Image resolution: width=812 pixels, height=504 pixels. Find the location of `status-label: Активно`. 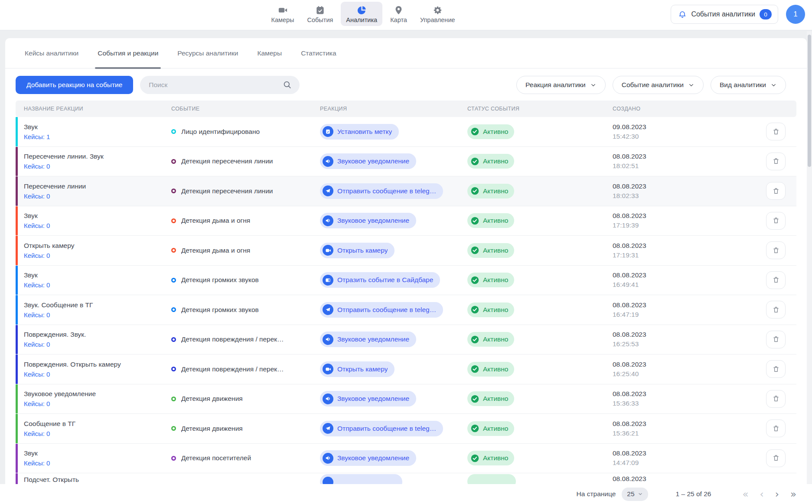

status-label: Активно is located at coordinates (496, 310).